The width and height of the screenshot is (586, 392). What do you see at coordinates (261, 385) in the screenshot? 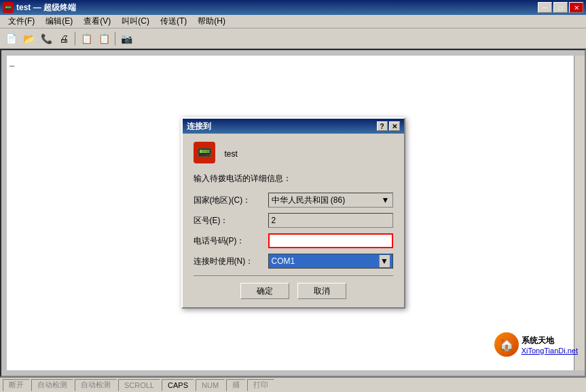
I see `status-print: 打印` at bounding box center [261, 385].